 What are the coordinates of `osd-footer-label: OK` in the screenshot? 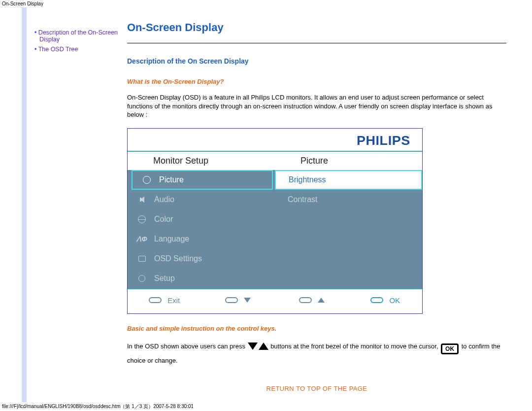 It's located at (395, 301).